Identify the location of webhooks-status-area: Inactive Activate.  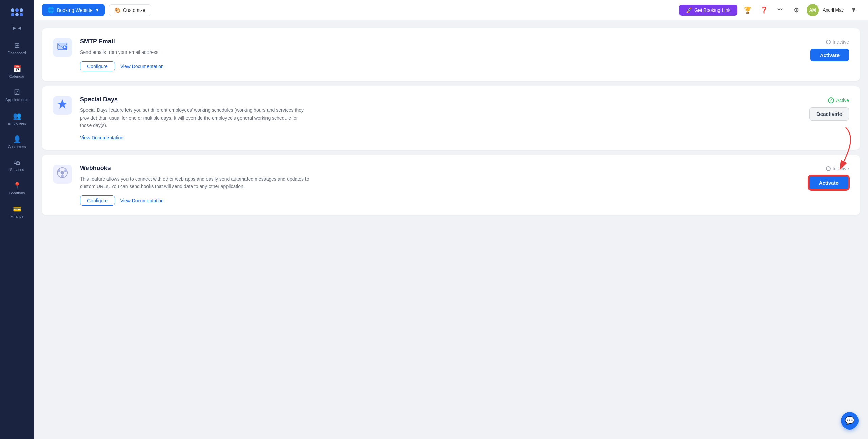
(825, 177).